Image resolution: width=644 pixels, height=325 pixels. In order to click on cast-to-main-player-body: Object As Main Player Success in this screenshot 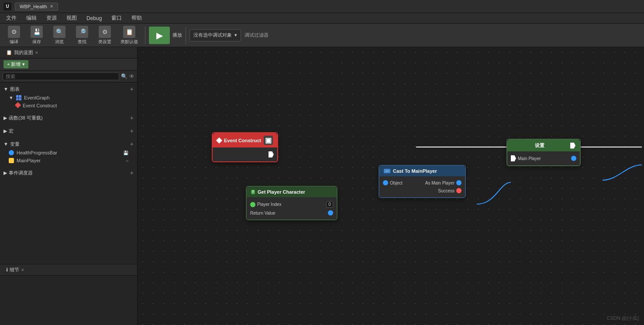, I will do `click(422, 187)`.